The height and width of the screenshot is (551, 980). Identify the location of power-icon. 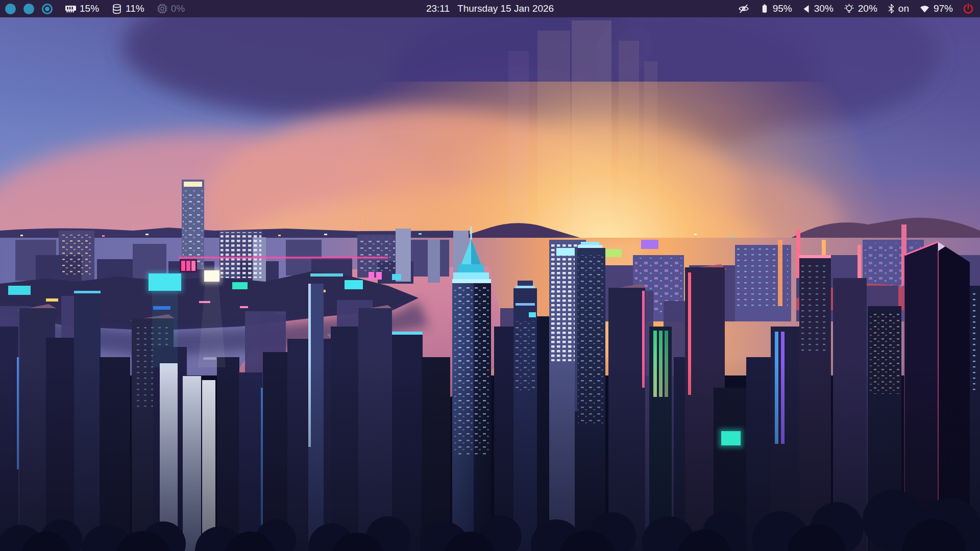
(968, 9).